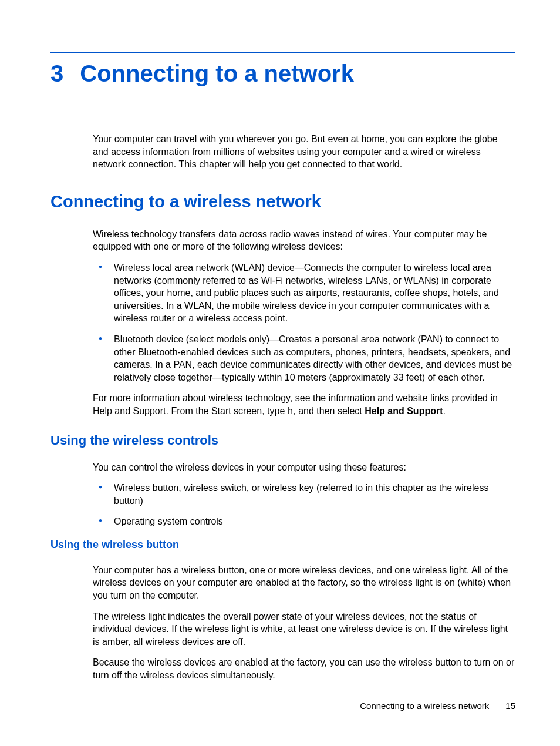 The height and width of the screenshot is (746, 560). Describe the element at coordinates (444, 411) in the screenshot. I see `text-span: .` at that location.